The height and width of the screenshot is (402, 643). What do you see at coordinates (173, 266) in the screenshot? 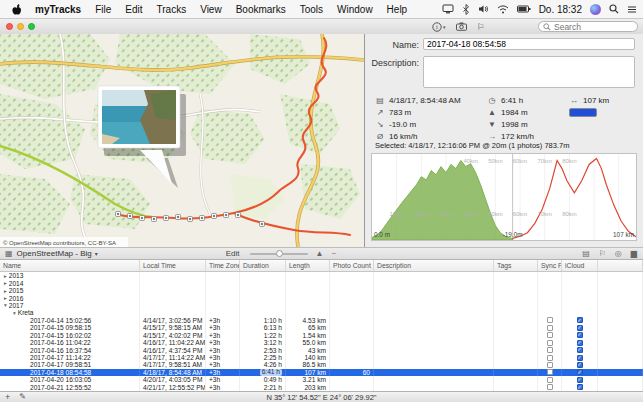
I see `column-header-local-time: Local Time` at bounding box center [173, 266].